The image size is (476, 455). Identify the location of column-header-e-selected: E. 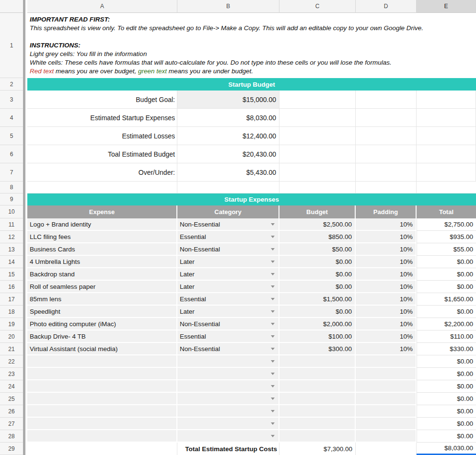
(446, 7).